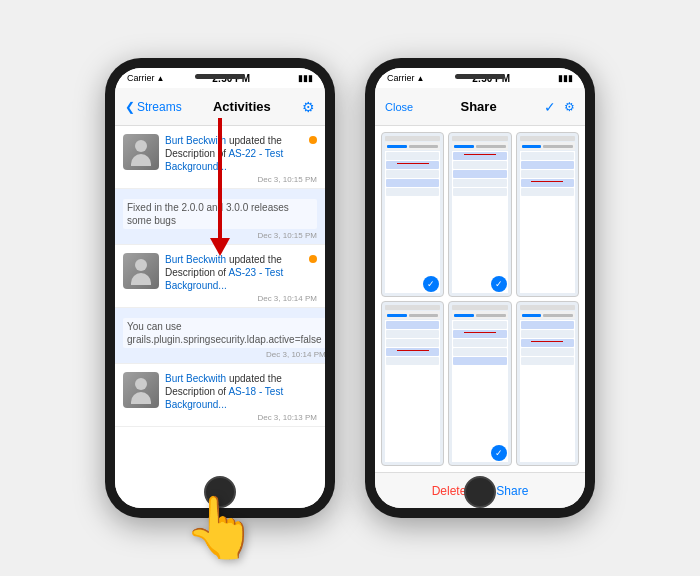  Describe the element at coordinates (306, 78) in the screenshot. I see `battery-left: ▮▮▮` at that location.